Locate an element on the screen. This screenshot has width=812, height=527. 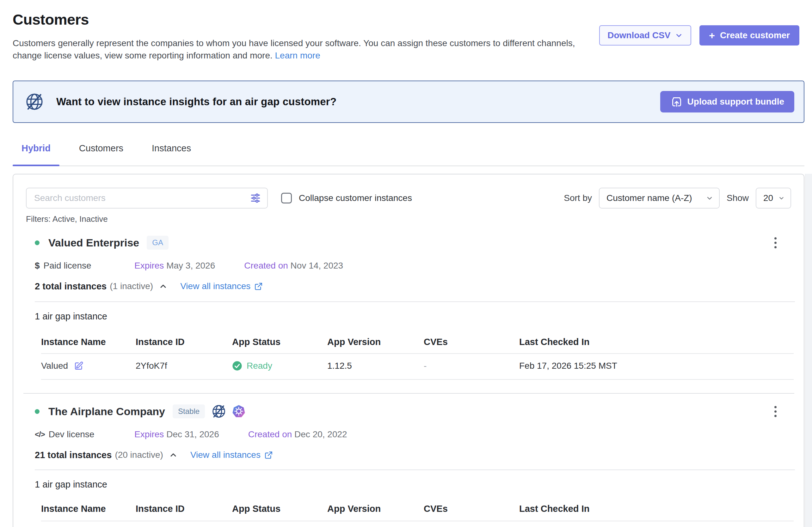
active-filters-text: Filters: Active, Inactive is located at coordinates (409, 216).